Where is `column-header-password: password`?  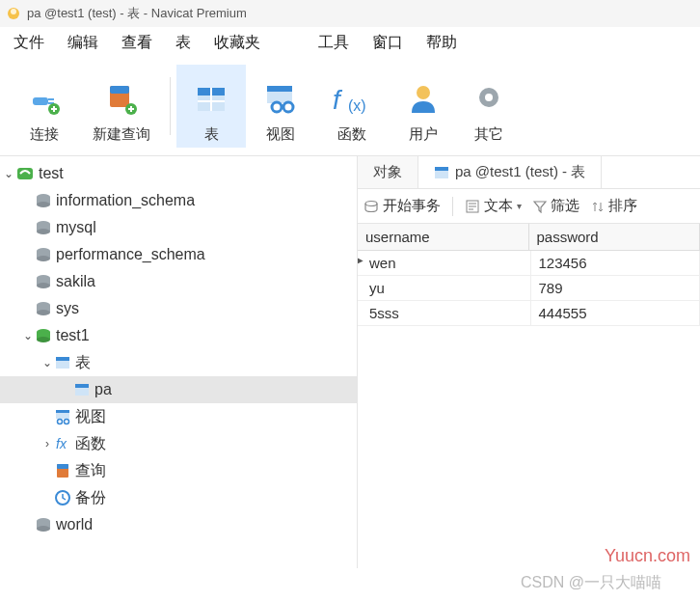
column-header-password: password is located at coordinates (615, 237).